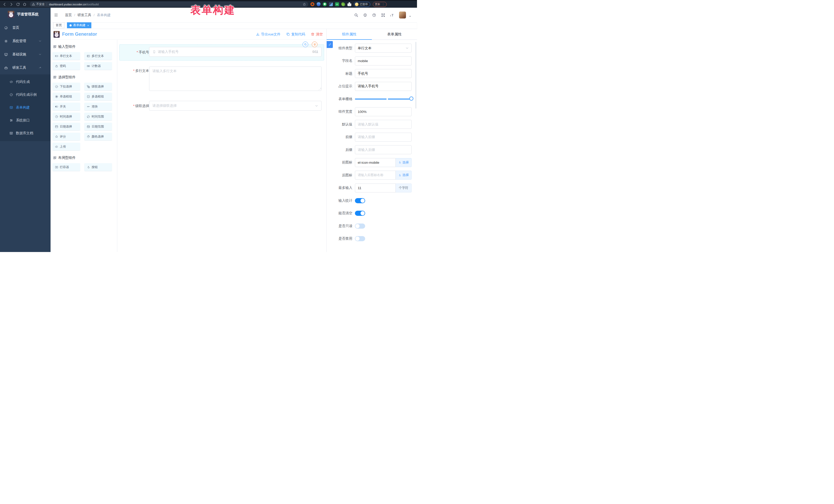  What do you see at coordinates (66, 96) in the screenshot?
I see `component-radio-group: 单选框组` at bounding box center [66, 96].